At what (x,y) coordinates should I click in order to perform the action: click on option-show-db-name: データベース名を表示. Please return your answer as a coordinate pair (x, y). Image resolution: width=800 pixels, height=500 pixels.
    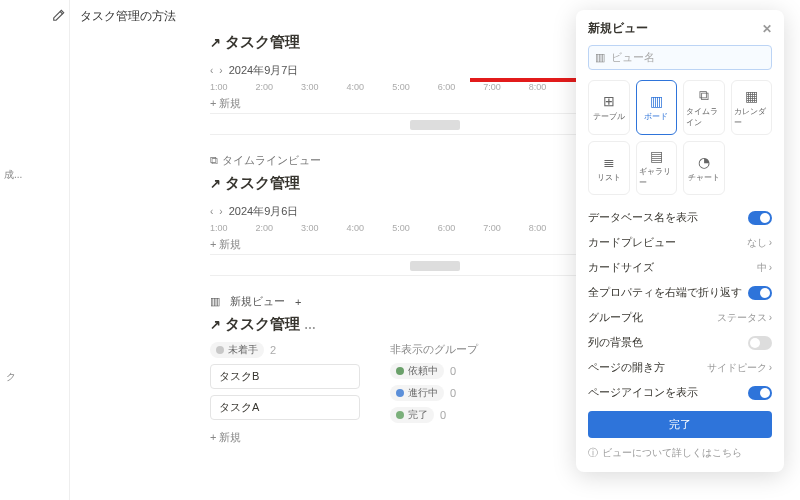
    Looking at the image, I should click on (680, 218).